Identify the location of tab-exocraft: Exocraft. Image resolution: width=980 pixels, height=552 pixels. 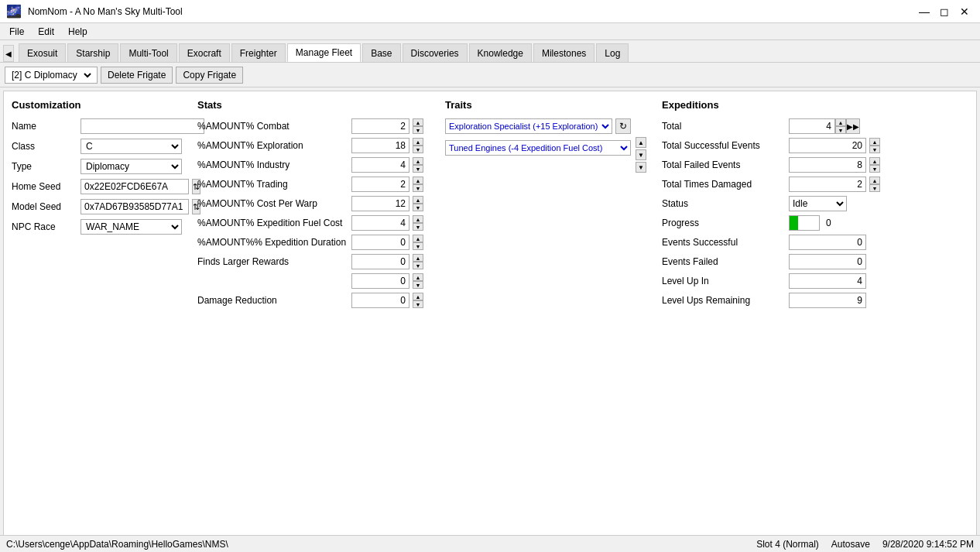
(204, 53).